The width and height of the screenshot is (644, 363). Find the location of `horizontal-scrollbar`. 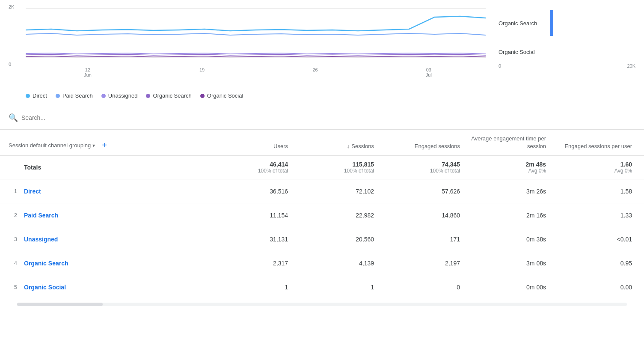

horizontal-scrollbar is located at coordinates (322, 304).